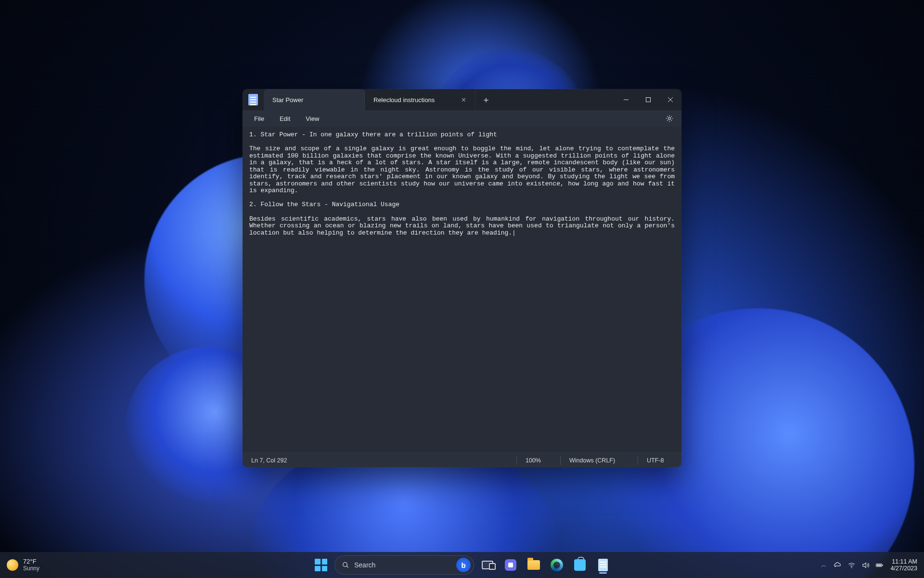  I want to click on notepad-icon, so click(603, 565).